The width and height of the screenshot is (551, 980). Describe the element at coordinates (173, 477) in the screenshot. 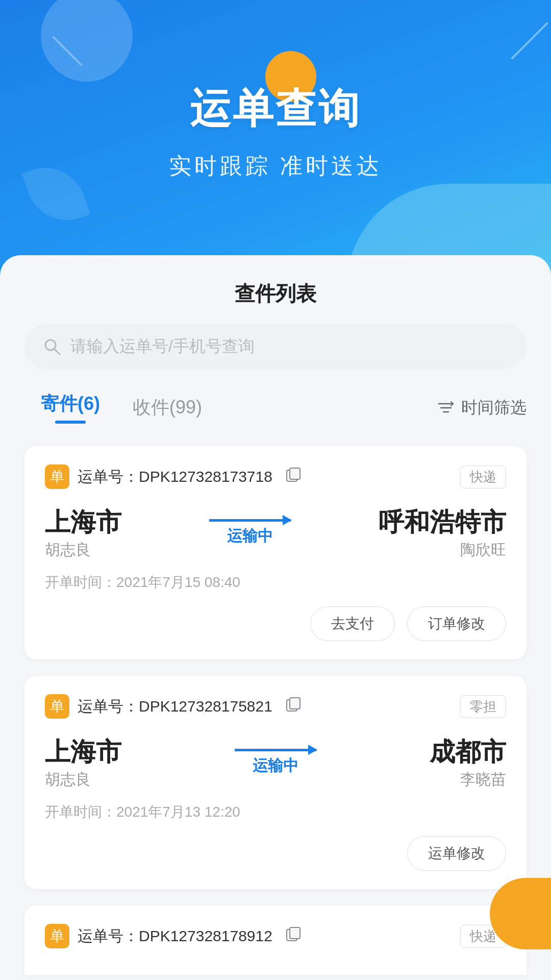

I see `order-header-left-1: 单 运单号：DPK127328173718` at that location.